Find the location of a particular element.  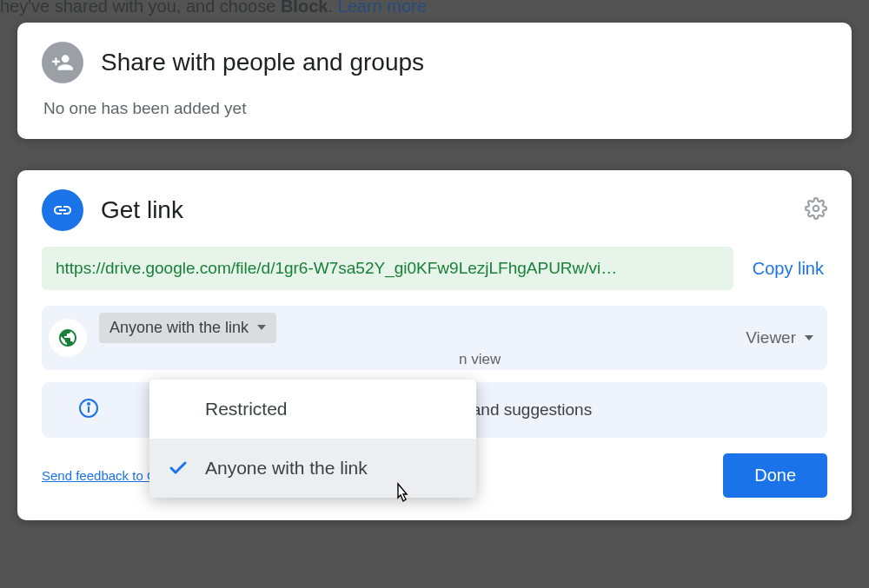

menu-item-restricted: Restricted is located at coordinates (313, 409).